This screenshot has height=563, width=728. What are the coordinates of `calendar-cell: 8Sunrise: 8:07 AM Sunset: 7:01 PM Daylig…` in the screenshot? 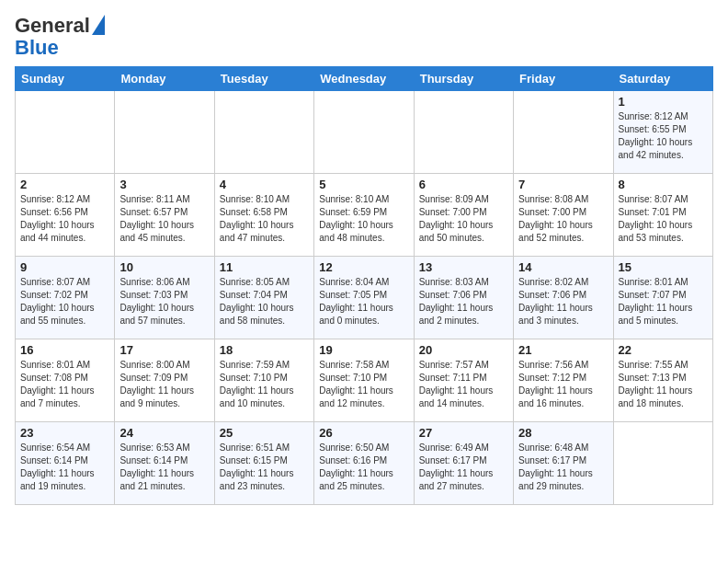 It's located at (663, 215).